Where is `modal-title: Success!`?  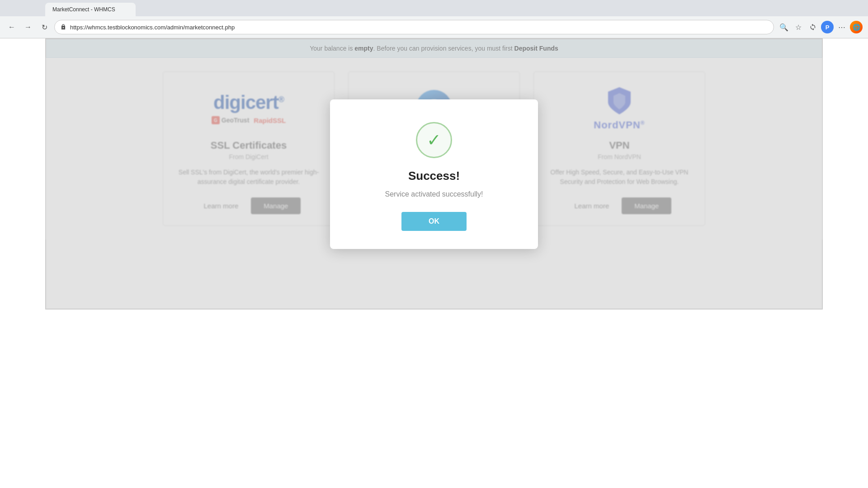 modal-title: Success! is located at coordinates (434, 176).